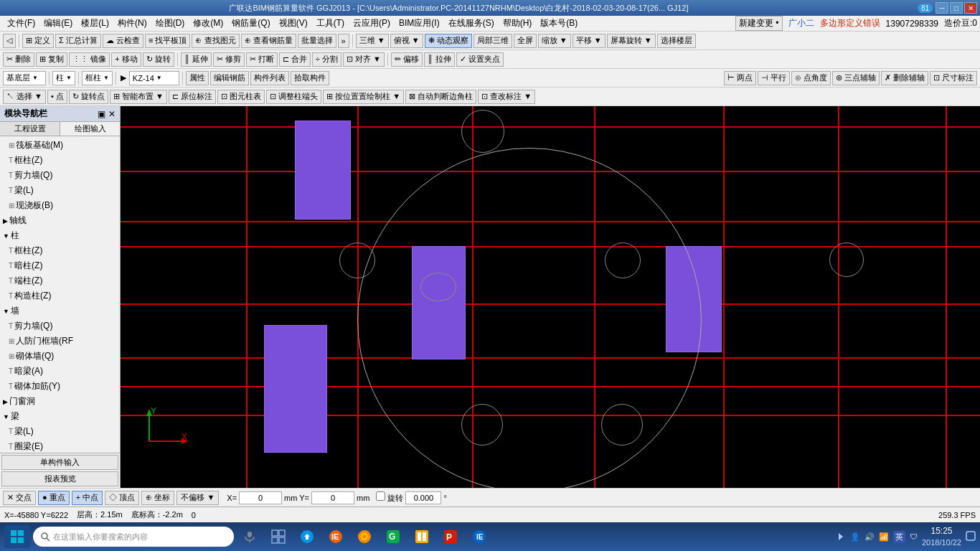  What do you see at coordinates (525, 41) in the screenshot?
I see `fullscreen-button: 全屏` at bounding box center [525, 41].